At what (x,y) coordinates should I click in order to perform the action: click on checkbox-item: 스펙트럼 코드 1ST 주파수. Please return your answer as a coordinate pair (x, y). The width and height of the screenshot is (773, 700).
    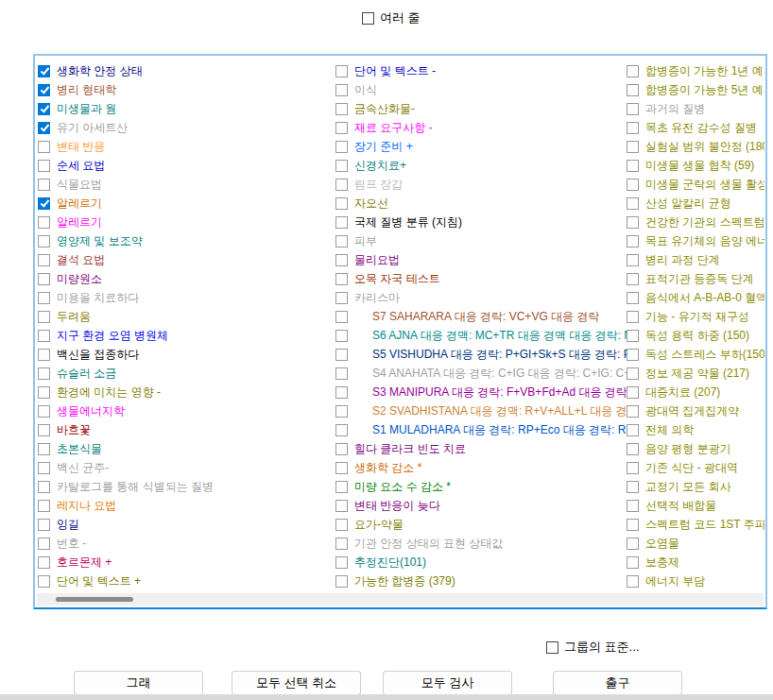
    Looking at the image, I should click on (696, 525).